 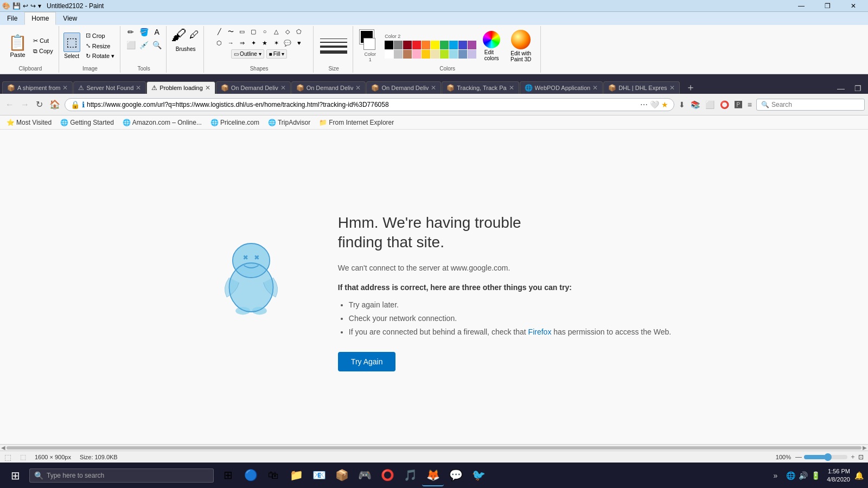 I want to click on bookmarks-icon: 📚, so click(x=695, y=105).